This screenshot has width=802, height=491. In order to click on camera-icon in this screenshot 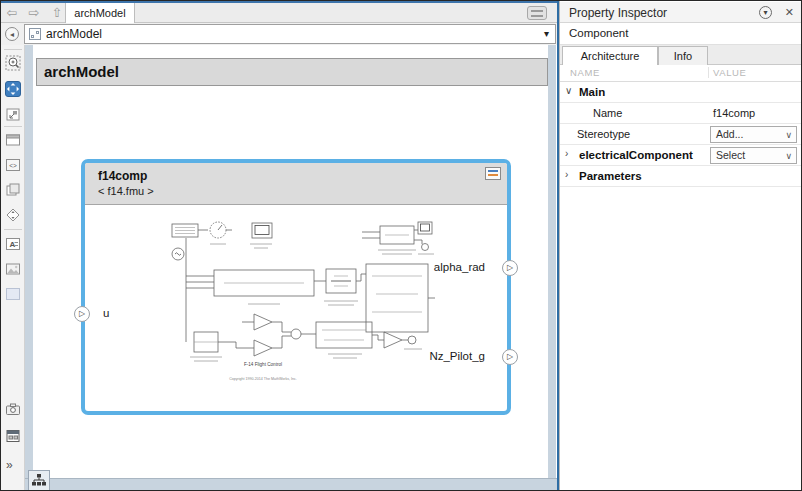, I will do `click(13, 409)`.